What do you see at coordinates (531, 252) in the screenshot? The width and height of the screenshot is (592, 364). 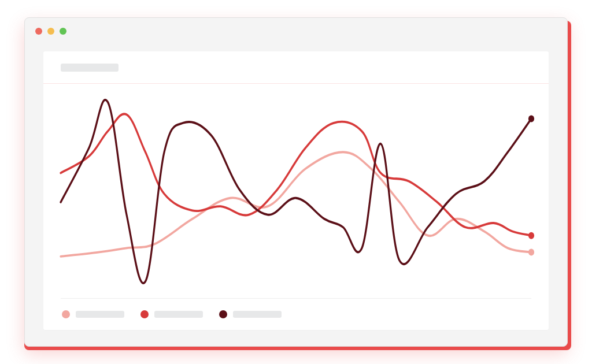 I see `series-end-dot-series_a` at bounding box center [531, 252].